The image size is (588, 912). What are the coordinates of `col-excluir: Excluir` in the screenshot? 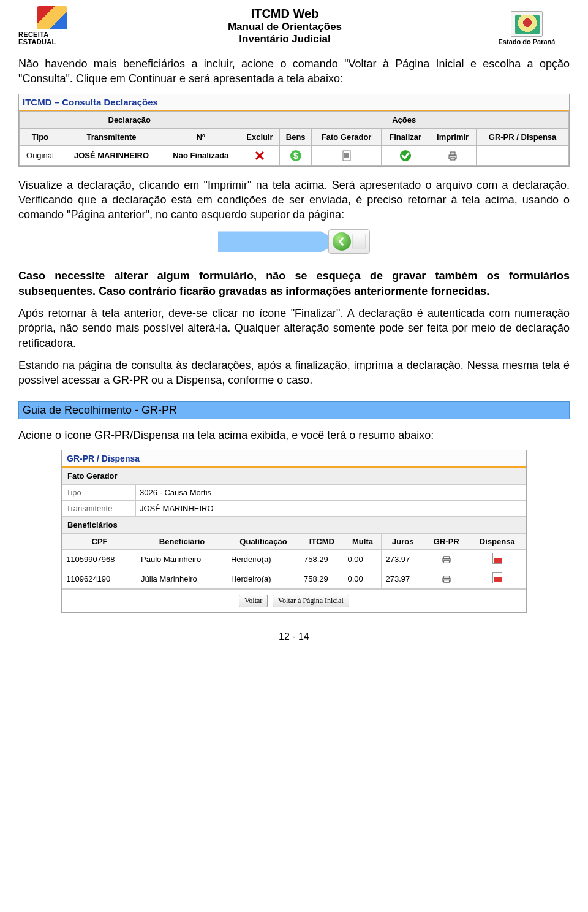 It's located at (260, 137).